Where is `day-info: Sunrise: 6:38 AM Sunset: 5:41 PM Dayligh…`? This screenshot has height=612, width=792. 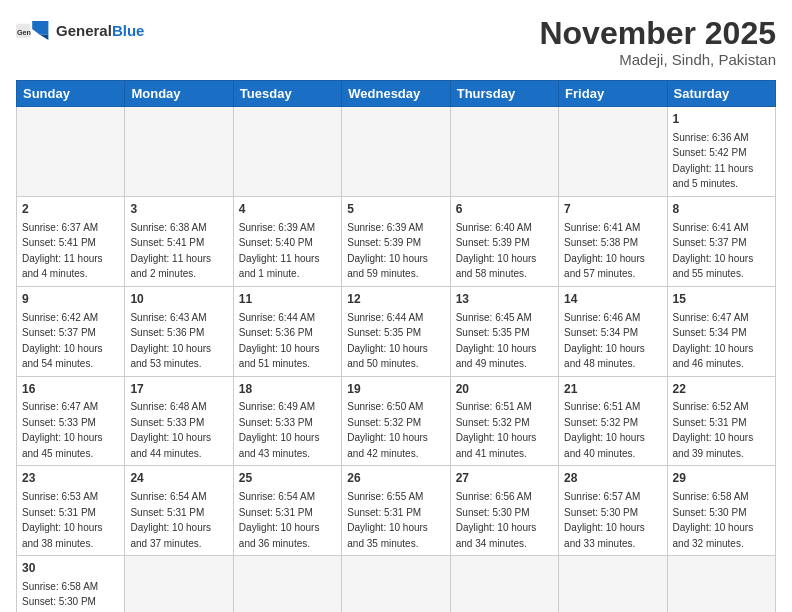
day-info: Sunrise: 6:38 AM Sunset: 5:41 PM Dayligh… is located at coordinates (170, 251).